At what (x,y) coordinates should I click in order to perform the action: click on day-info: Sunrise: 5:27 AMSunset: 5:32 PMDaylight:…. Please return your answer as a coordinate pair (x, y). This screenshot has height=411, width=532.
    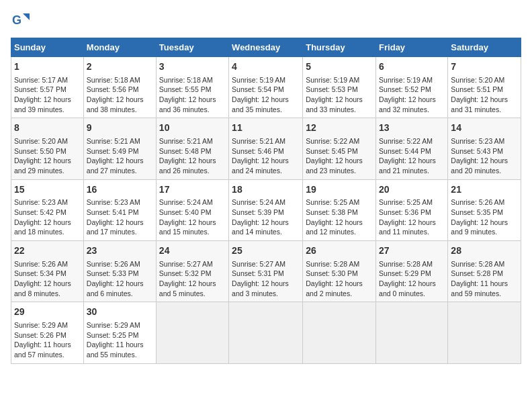
    Looking at the image, I should click on (192, 279).